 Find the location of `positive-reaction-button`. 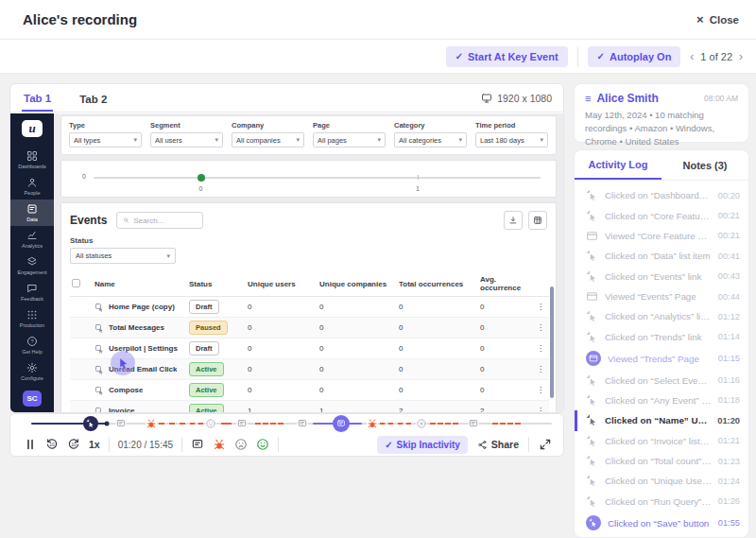

positive-reaction-button is located at coordinates (263, 444).